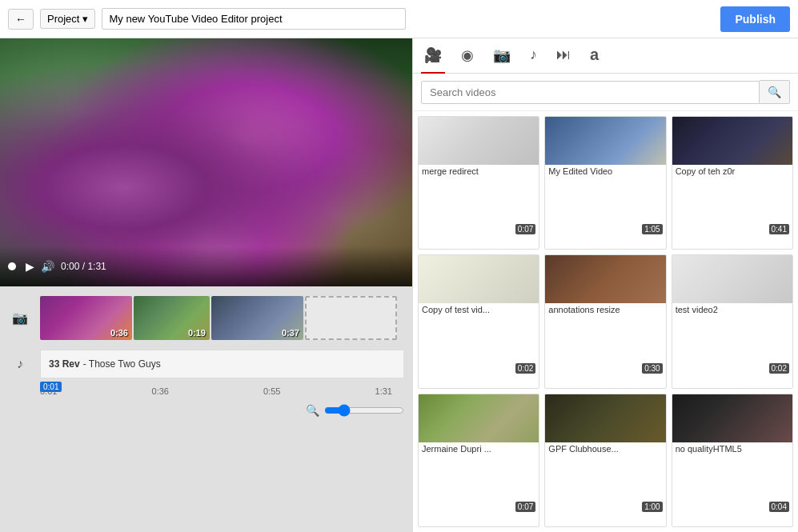  I want to click on video-track-icon: 📷, so click(20, 318).